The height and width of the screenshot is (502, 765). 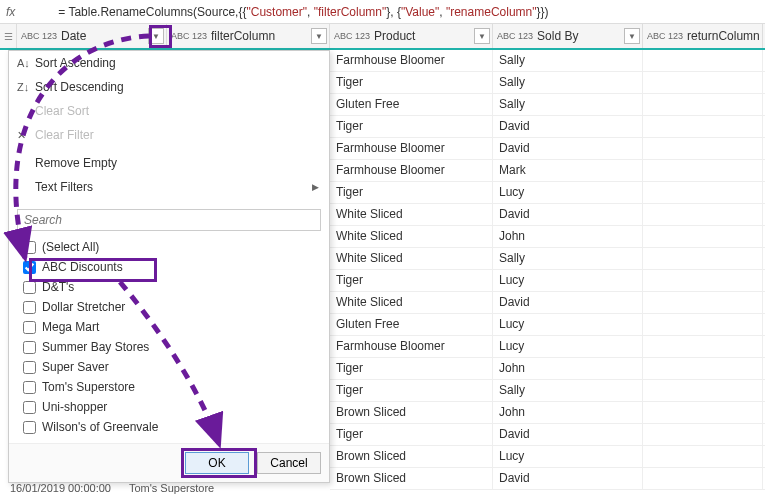 What do you see at coordinates (169, 247) in the screenshot?
I see `select-all-item: (Select All)` at bounding box center [169, 247].